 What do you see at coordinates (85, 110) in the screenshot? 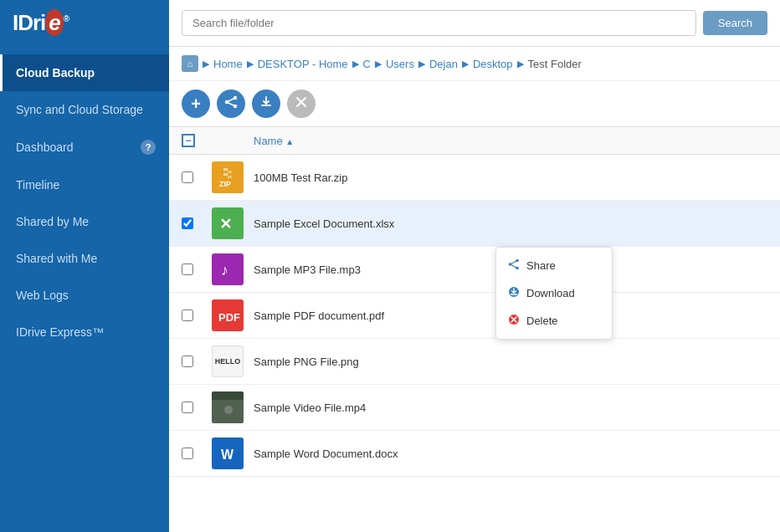
I see `sidebar-item-sync-cloud-storage: Sync and Cloud Storage` at bounding box center [85, 110].